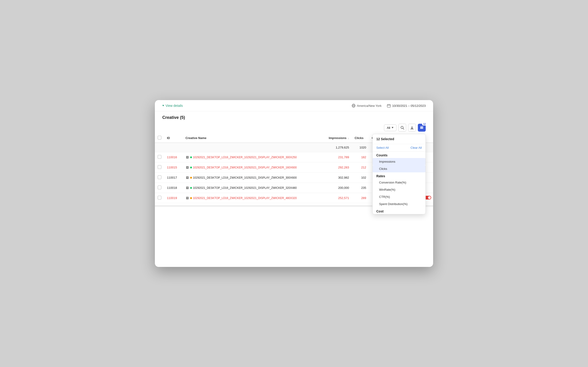 This screenshot has height=367, width=588. What do you see at coordinates (399, 190) in the screenshot?
I see `dropdown-item-winrate: WinRate(%)` at bounding box center [399, 190].